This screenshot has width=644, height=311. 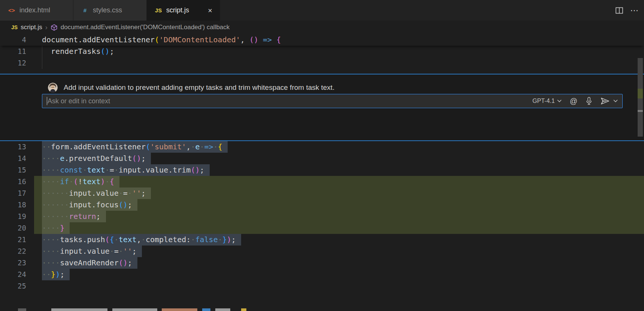 What do you see at coordinates (56, 228) in the screenshot?
I see `code-text: ····}` at bounding box center [56, 228].